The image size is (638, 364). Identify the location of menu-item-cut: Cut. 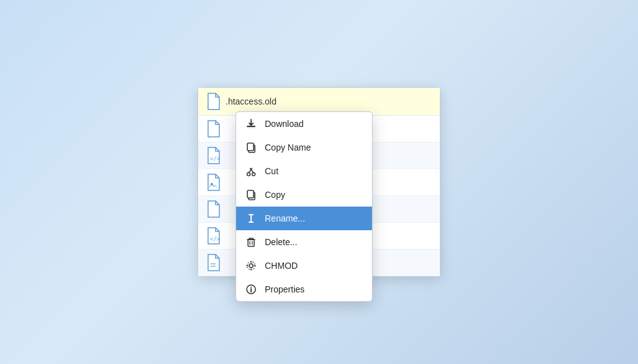
(304, 171).